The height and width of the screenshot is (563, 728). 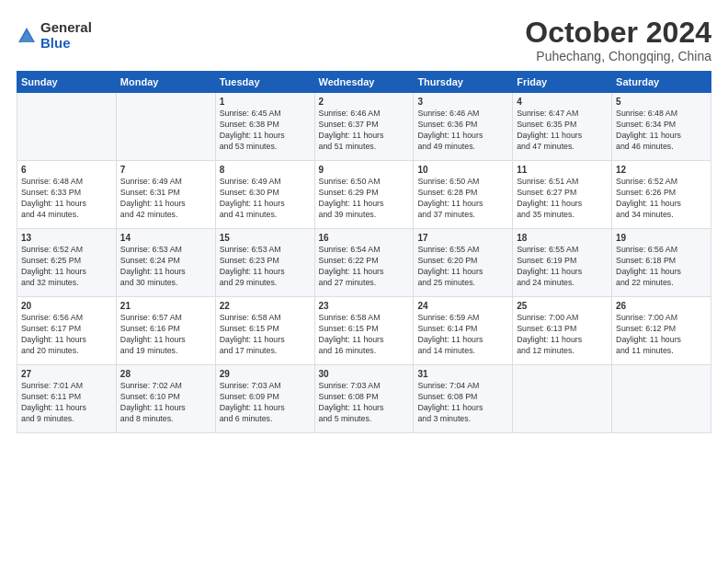 I want to click on cell-content: Sunrise: 7:01 AM Sunset: 6:11 PM Dayligh…, so click(x=66, y=403).